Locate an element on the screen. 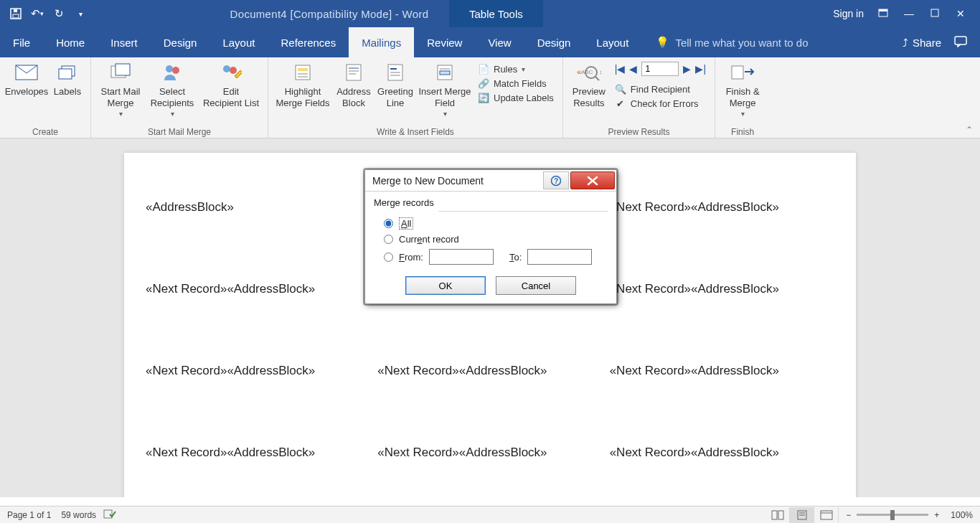  labels-button: Labels is located at coordinates (67, 79).